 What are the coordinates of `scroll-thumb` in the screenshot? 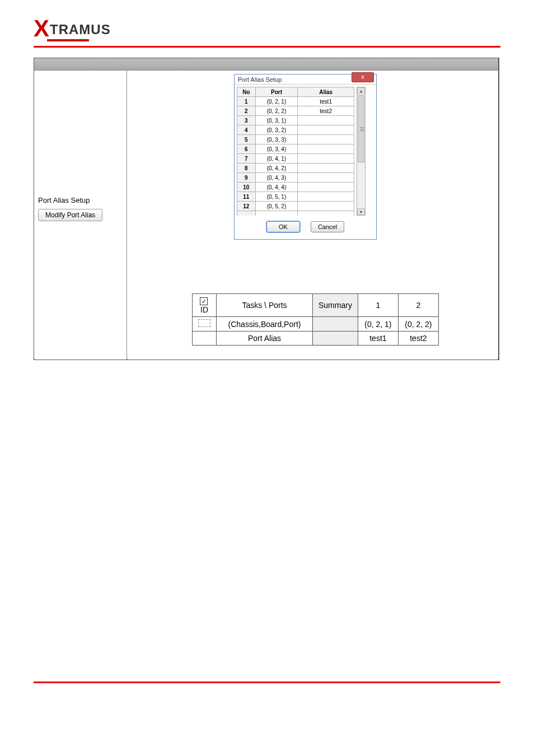 It's located at (361, 129).